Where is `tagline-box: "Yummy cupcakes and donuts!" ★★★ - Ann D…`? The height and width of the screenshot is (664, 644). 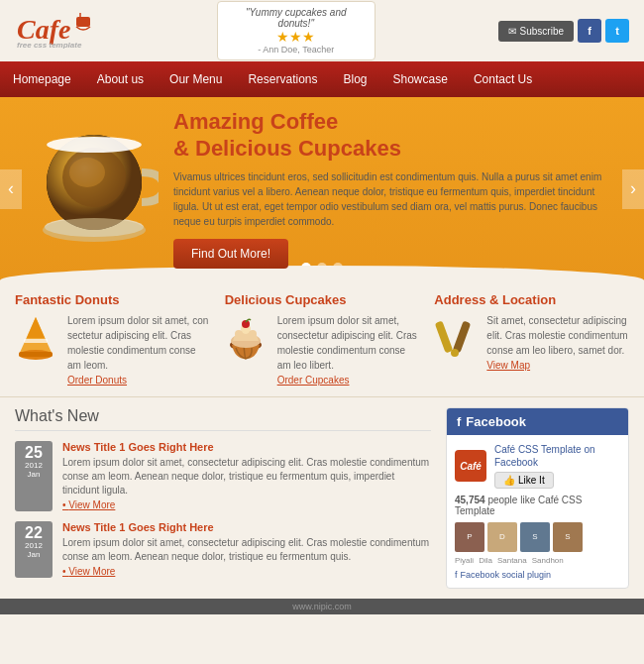 tagline-box: "Yummy cupcakes and donuts!" ★★★ - Ann D… is located at coordinates (296, 31).